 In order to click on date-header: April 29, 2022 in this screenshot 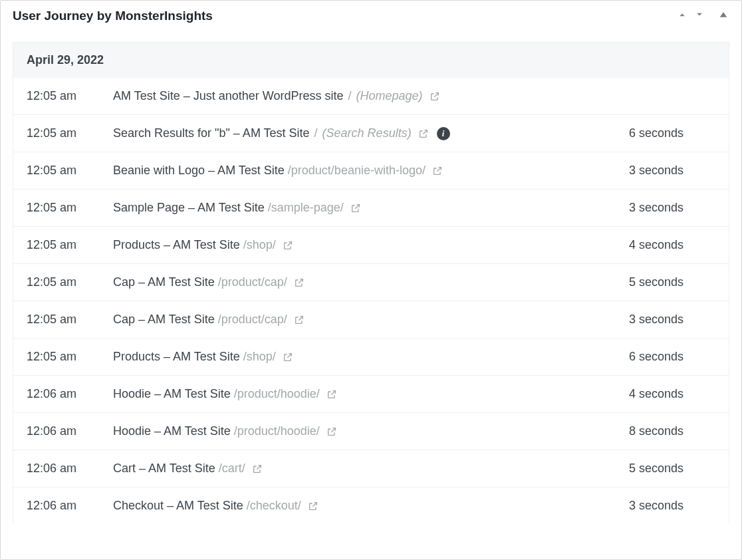, I will do `click(371, 60)`.